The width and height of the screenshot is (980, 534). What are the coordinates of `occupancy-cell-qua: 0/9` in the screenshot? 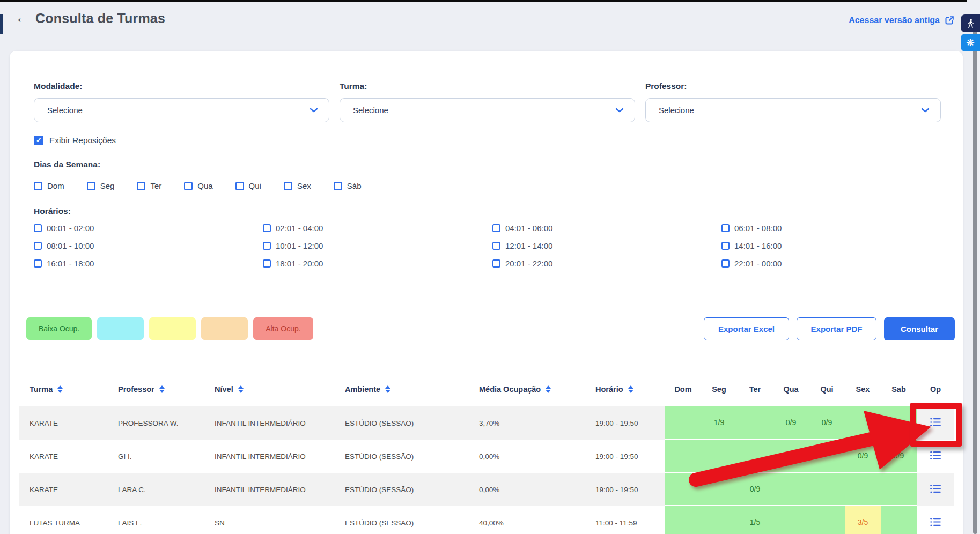 It's located at (791, 423).